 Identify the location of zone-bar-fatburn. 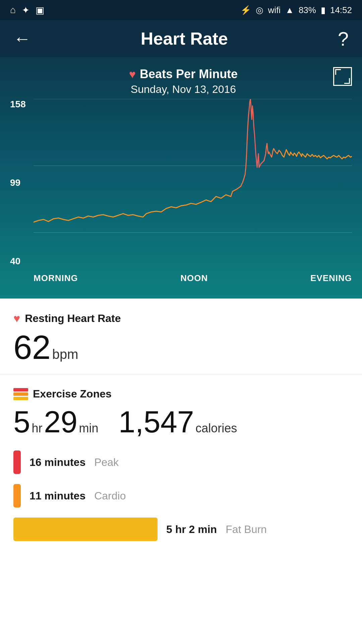
(85, 529).